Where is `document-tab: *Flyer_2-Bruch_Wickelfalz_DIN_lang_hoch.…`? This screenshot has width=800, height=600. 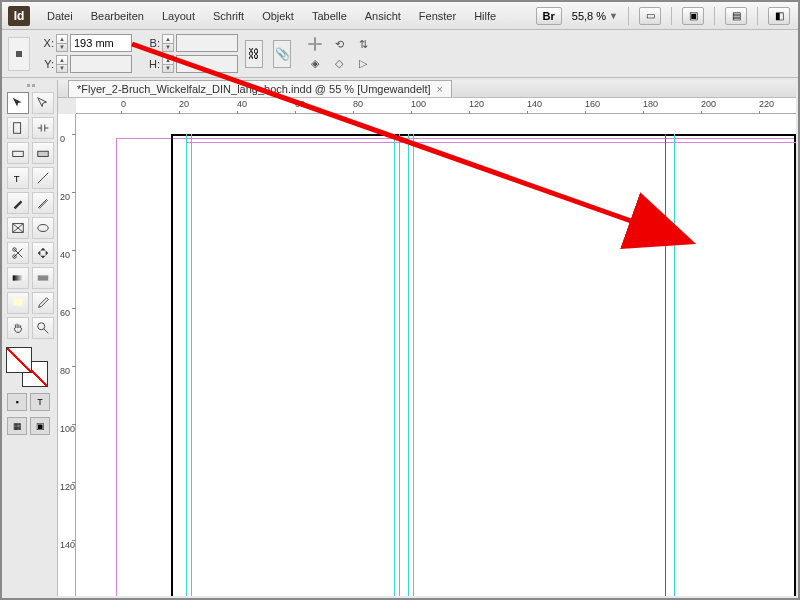 document-tab: *Flyer_2-Bruch_Wickelfalz_DIN_lang_hoch.… is located at coordinates (260, 88).